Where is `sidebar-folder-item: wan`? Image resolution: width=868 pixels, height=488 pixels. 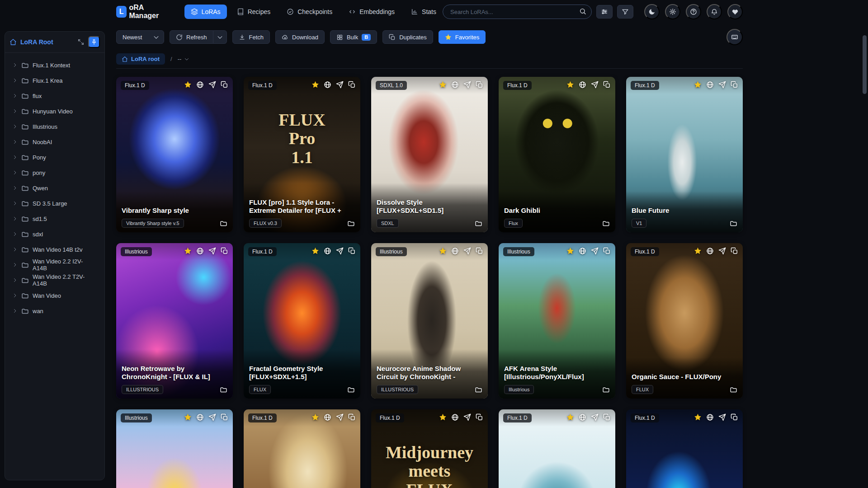
sidebar-folder-item: wan is located at coordinates (55, 311).